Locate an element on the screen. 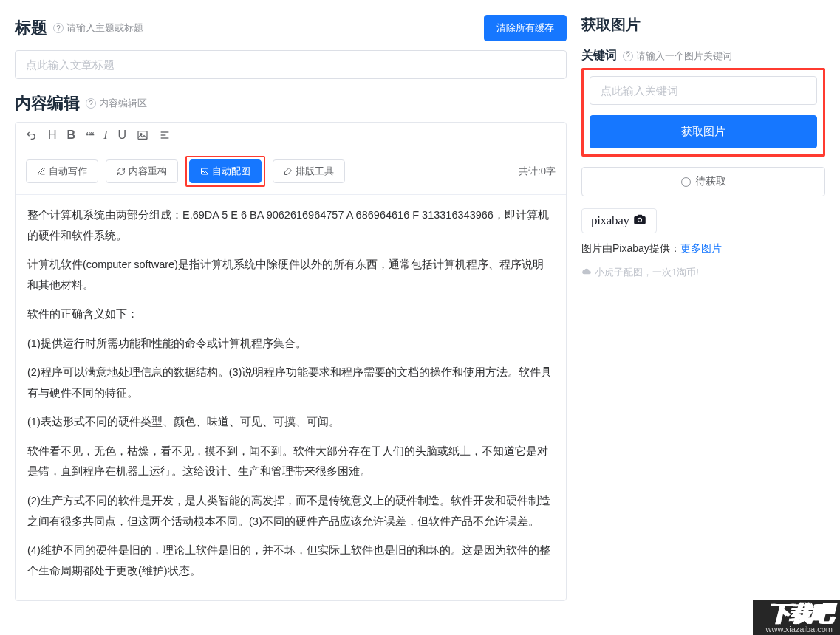 Image resolution: width=840 pixels, height=635 pixels. watermark-text: 下载吧 is located at coordinates (801, 609).